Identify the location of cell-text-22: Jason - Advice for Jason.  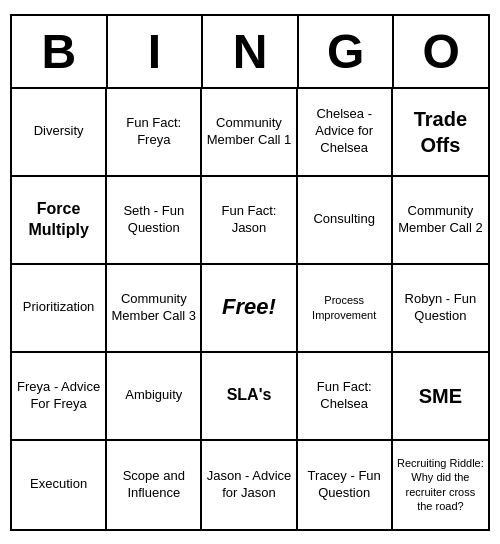
(248, 485).